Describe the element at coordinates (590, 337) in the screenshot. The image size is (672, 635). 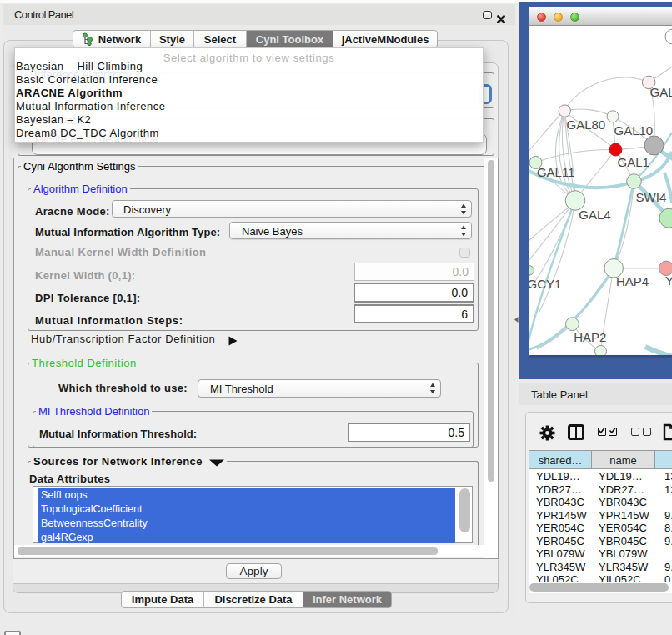
I see `svg-text: HAP2` at that location.